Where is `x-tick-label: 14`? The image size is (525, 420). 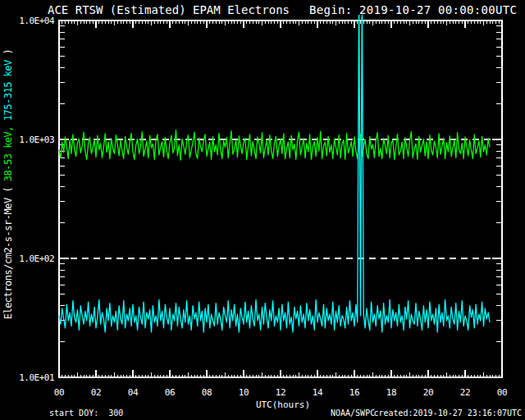
x-tick-label: 14 is located at coordinates (318, 392).